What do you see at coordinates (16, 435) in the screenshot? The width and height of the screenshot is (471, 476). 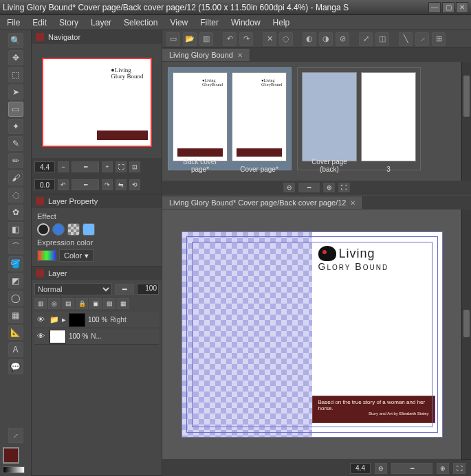 I see `line-correct-tool-icon: ⟋` at bounding box center [16, 435].